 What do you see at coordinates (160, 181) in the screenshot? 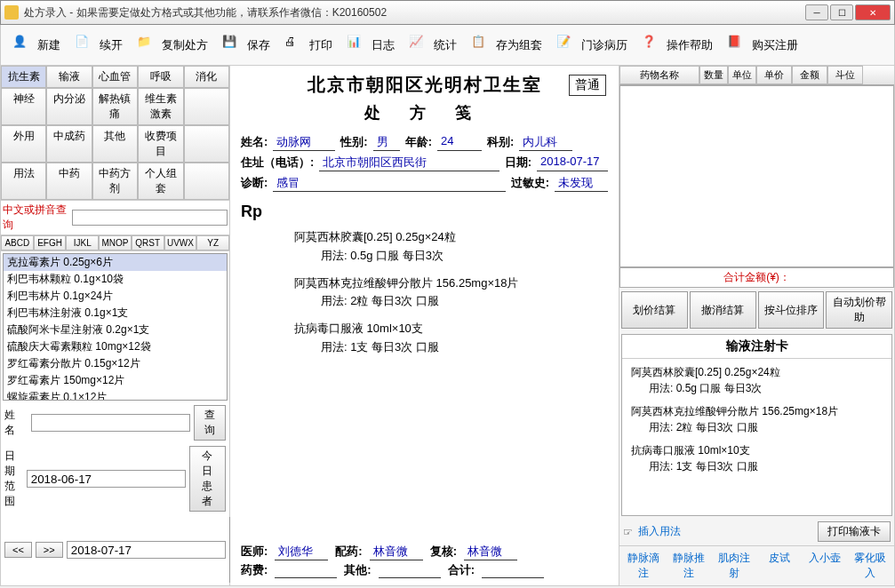
I see `category-个人组套: 个人组套` at bounding box center [160, 181].